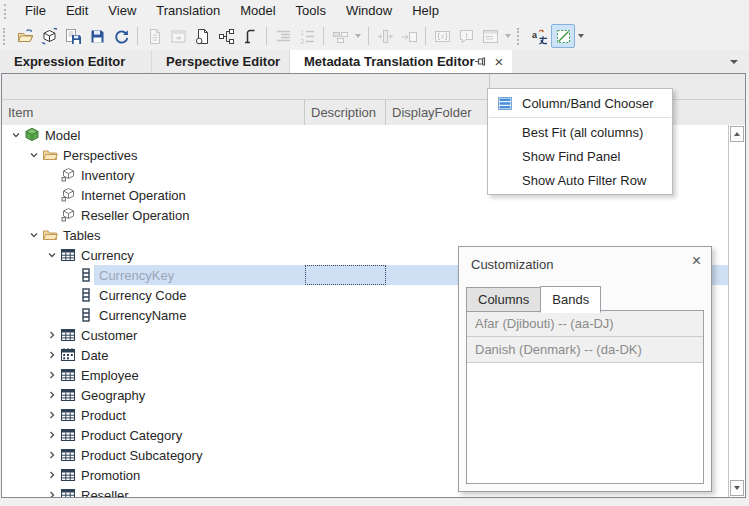 The height and width of the screenshot is (506, 749). What do you see at coordinates (202, 36) in the screenshot?
I see `page-properties-button` at bounding box center [202, 36].